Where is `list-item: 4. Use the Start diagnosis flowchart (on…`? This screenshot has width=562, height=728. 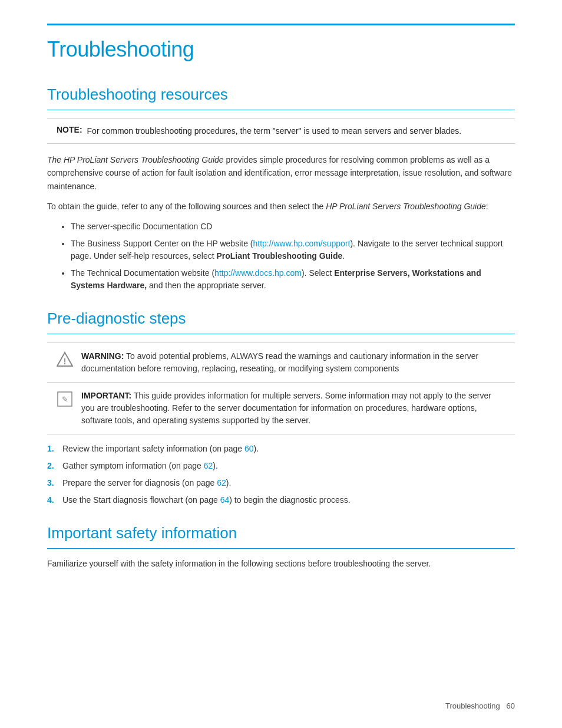
list-item: 4. Use the Start diagnosis flowchart (on… is located at coordinates (281, 500).